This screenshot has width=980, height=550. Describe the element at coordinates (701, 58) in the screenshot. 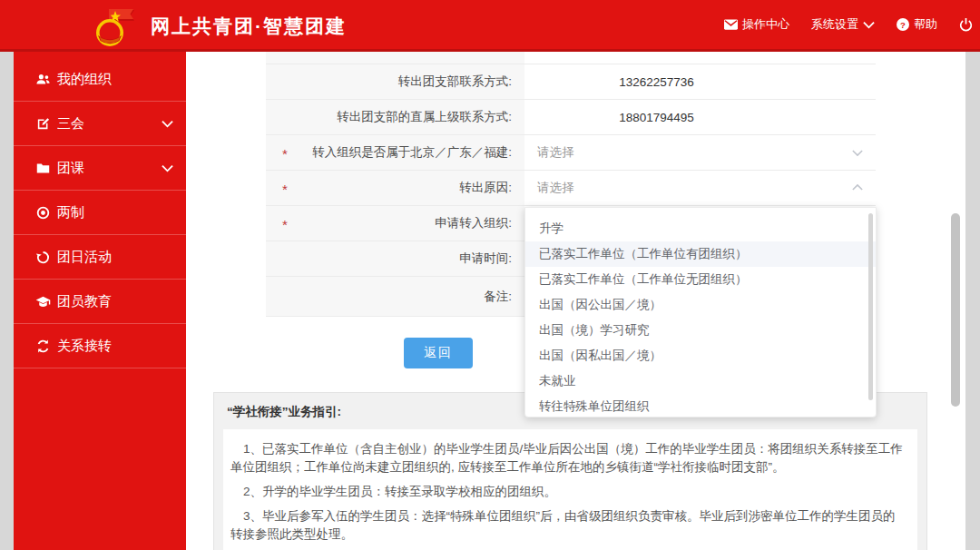

I see `form-row-value` at that location.